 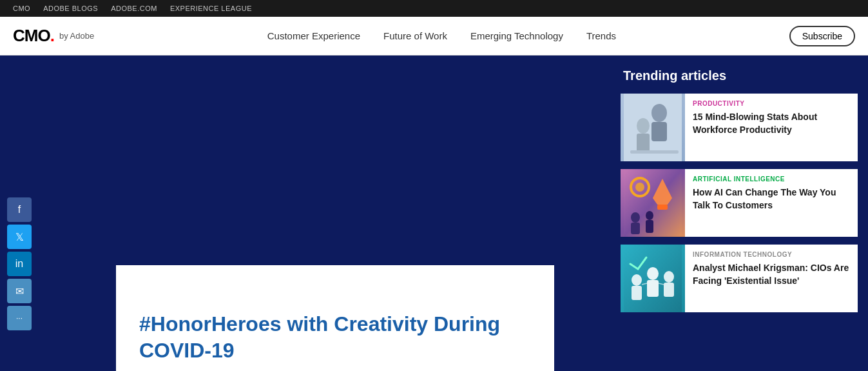 What do you see at coordinates (335, 318) in the screenshot?
I see `article-card: #HonorHeroes with Creativity During COVI…` at bounding box center [335, 318].